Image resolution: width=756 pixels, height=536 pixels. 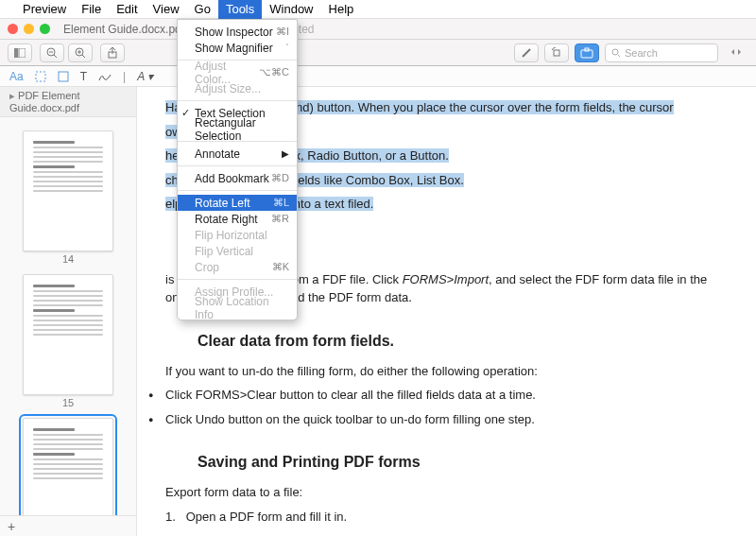 What do you see at coordinates (17, 77) in the screenshot?
I see `text-style-aa: Aa` at bounding box center [17, 77].